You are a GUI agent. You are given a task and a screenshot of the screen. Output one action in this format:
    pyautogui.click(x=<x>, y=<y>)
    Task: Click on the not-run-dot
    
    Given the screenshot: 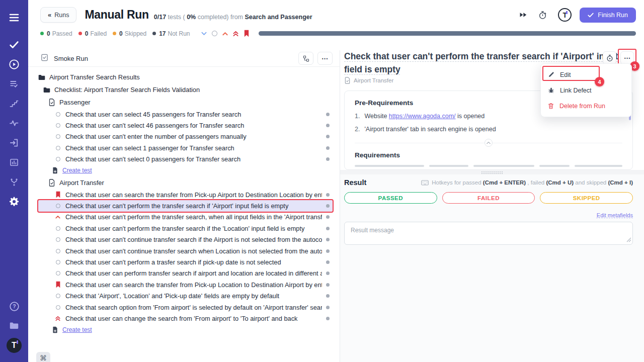 What is the action you would take?
    pyautogui.click(x=154, y=33)
    